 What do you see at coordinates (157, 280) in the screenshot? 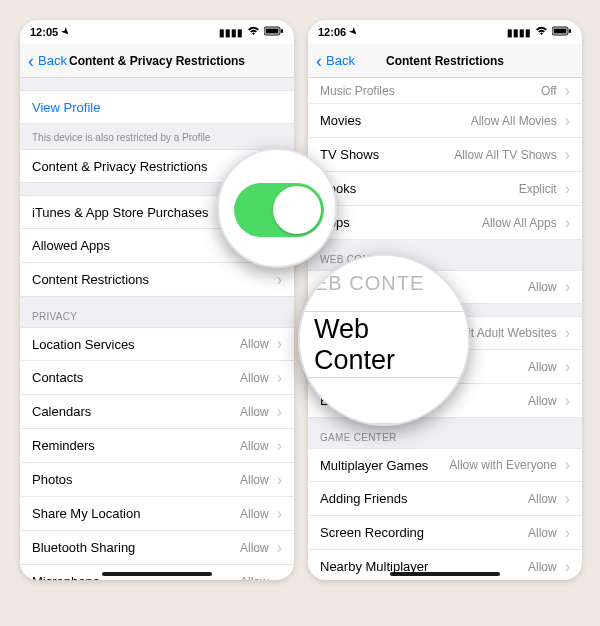
I see `content-restrictions-row: Content Restrictions ›` at bounding box center [157, 280].